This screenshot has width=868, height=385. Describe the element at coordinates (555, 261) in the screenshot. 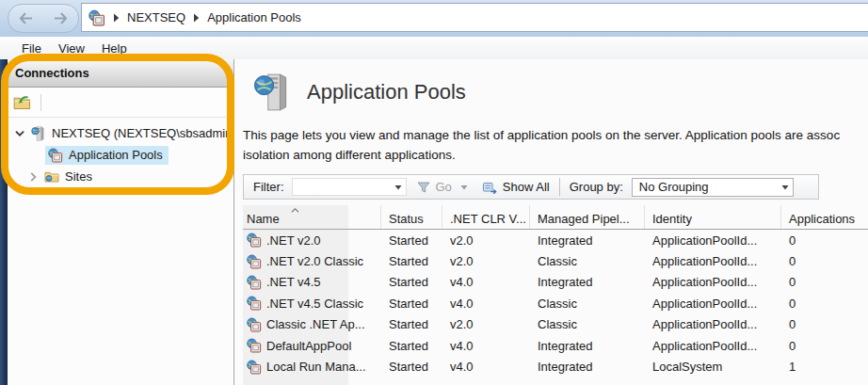

I see `table-row: .NET v2.0 Classic Started v2.0 Classic A…` at that location.